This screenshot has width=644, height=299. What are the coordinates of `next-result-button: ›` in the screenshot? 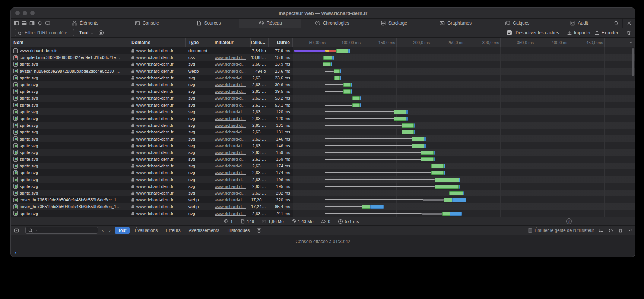 It's located at (110, 230).